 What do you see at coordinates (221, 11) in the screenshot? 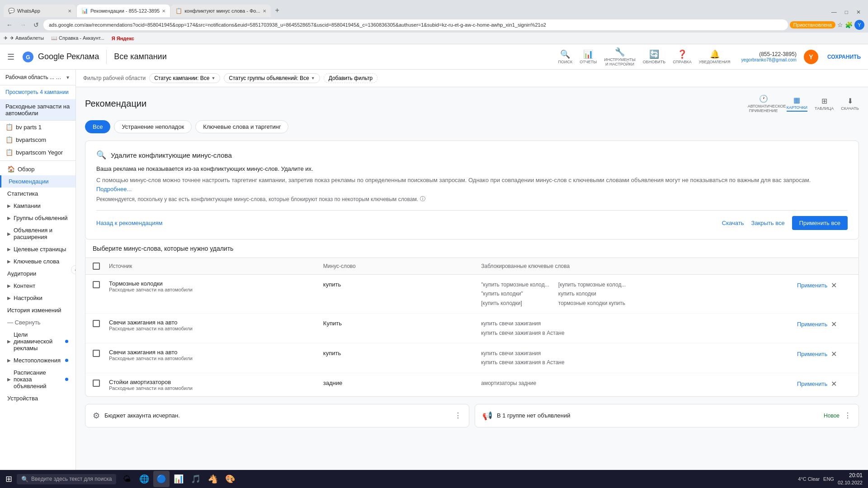
I see `tab-conflicting: 📋 конфликтуют минус слова - Фо... ✕` at bounding box center [221, 11].